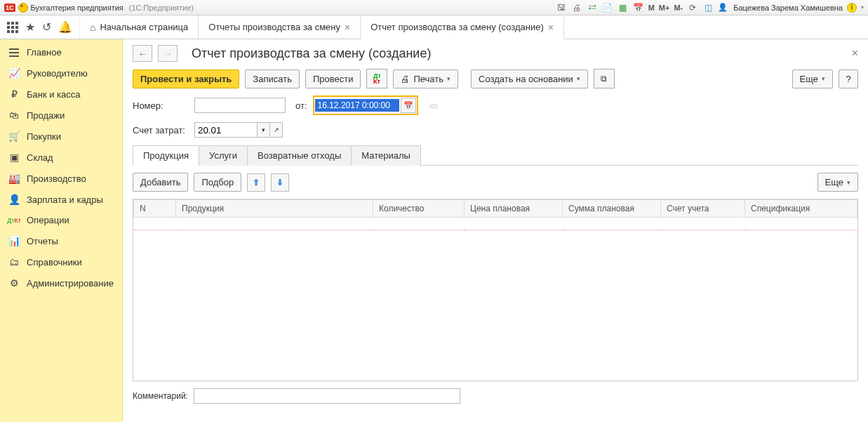  What do you see at coordinates (514, 209) in the screenshot?
I see `col-price: Цена плановая` at bounding box center [514, 209].